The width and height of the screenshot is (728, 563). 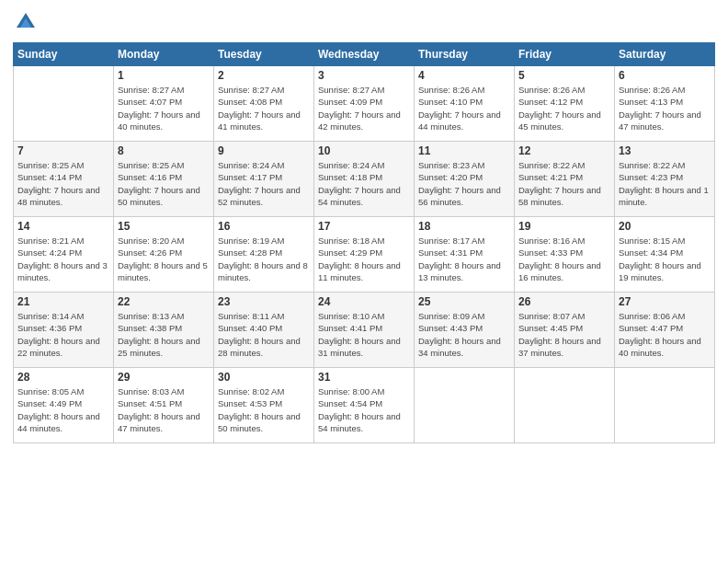 I want to click on day-info: Sunrise: 8:23 AMSunset: 4:20 PMDaylight:…, so click(x=464, y=184).